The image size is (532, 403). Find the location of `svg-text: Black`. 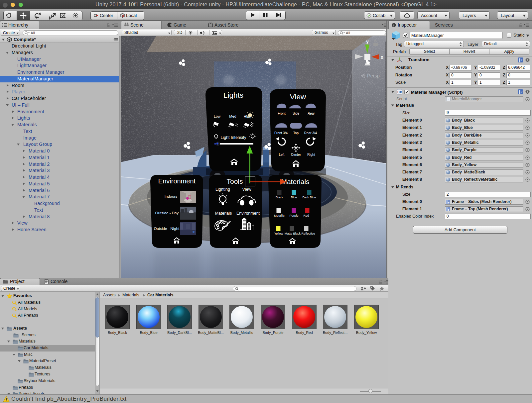

svg-text: Black is located at coordinates (279, 197).